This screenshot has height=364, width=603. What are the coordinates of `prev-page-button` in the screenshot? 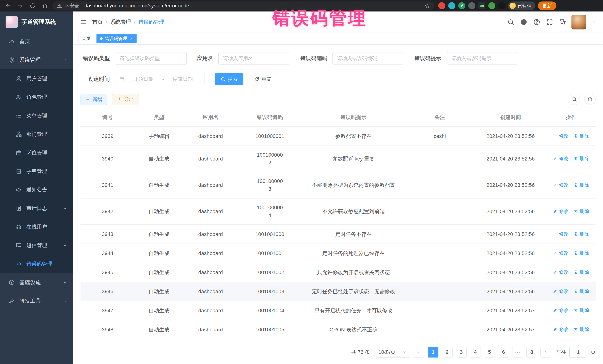 It's located at (419, 352).